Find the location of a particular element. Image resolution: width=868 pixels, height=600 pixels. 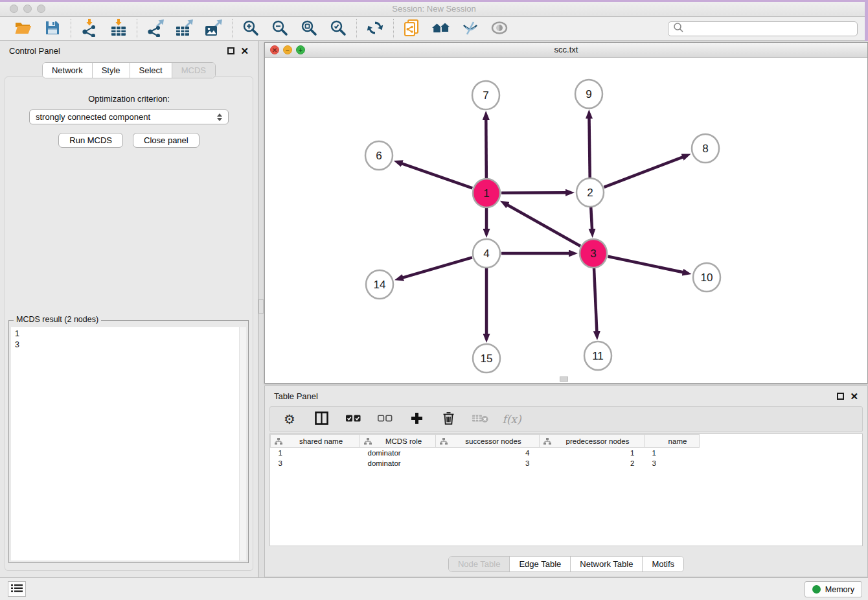

optimization-label: Optimization criterion: is located at coordinates (129, 98).